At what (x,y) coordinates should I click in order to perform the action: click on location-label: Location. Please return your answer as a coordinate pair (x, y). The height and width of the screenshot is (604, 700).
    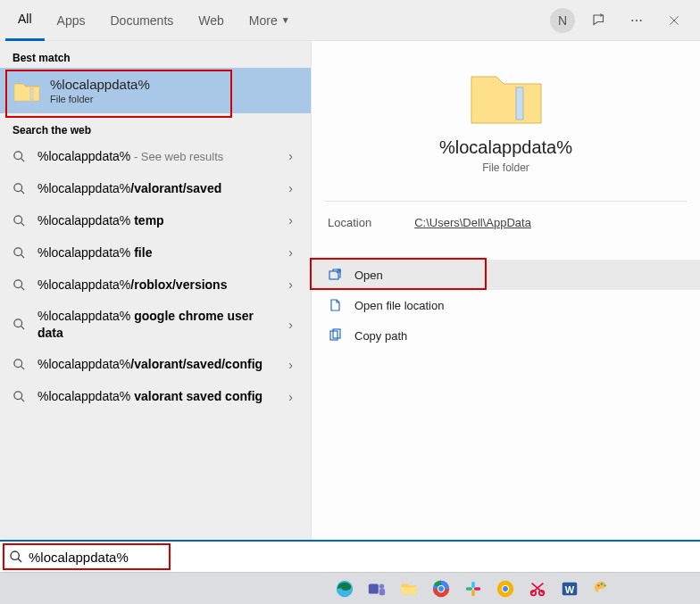
    Looking at the image, I should click on (350, 223).